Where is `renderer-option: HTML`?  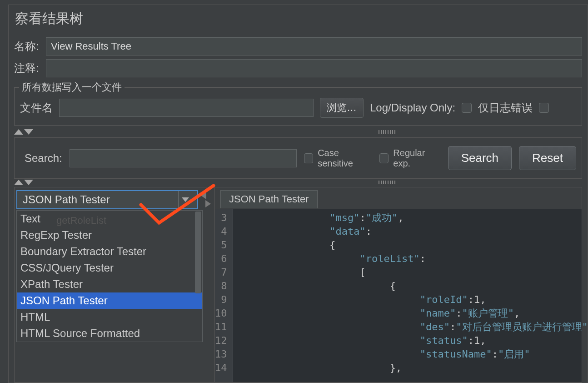 renderer-option: HTML is located at coordinates (110, 317).